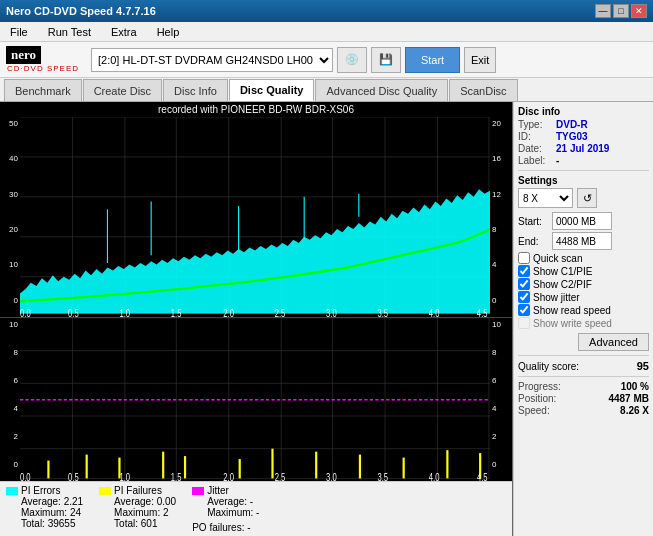 The image size is (653, 536). I want to click on quality-score-row: Quality score: 95, so click(584, 366).